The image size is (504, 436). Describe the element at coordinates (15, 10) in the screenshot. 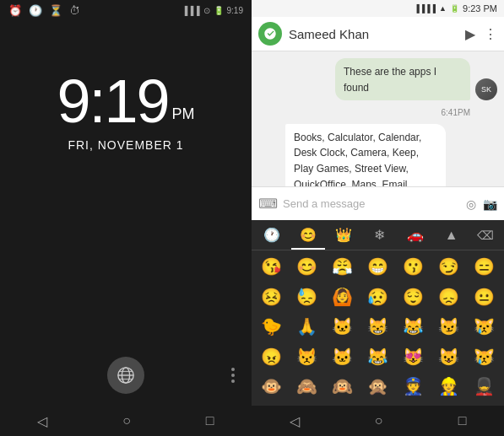

I see `alarm-icon: ⏰` at that location.